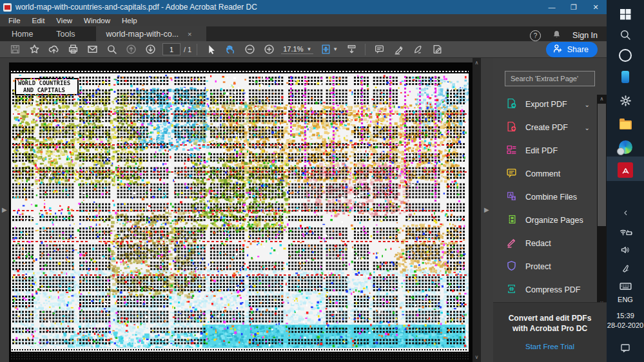 Image resolution: width=644 pixels, height=362 pixels. I want to click on page-up-icon, so click(131, 50).